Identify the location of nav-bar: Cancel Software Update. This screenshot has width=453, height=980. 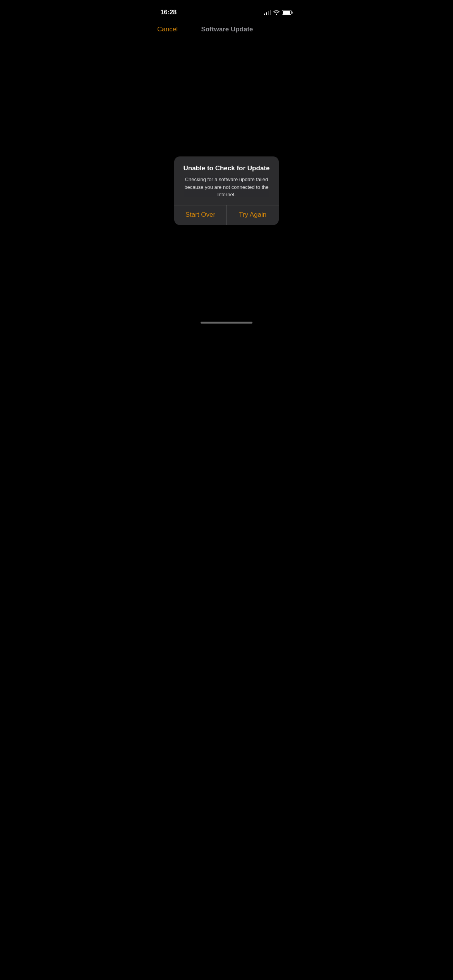
(226, 29).